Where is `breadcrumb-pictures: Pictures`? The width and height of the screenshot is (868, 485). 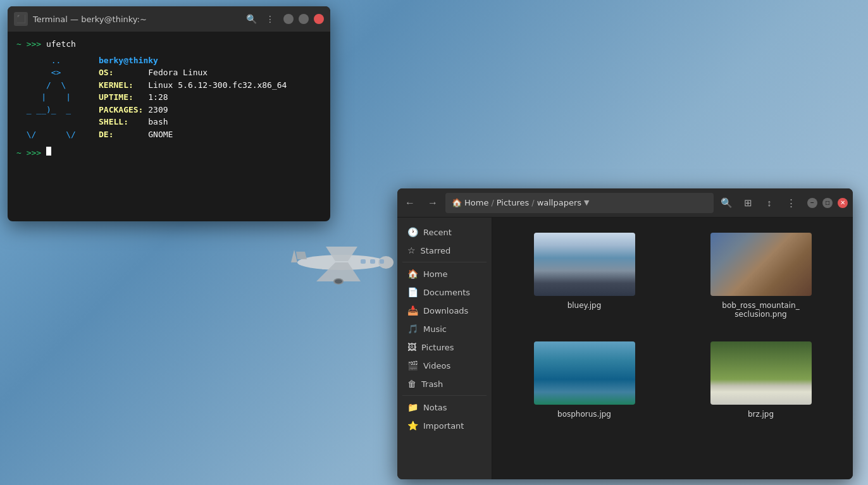 breadcrumb-pictures: Pictures is located at coordinates (512, 202).